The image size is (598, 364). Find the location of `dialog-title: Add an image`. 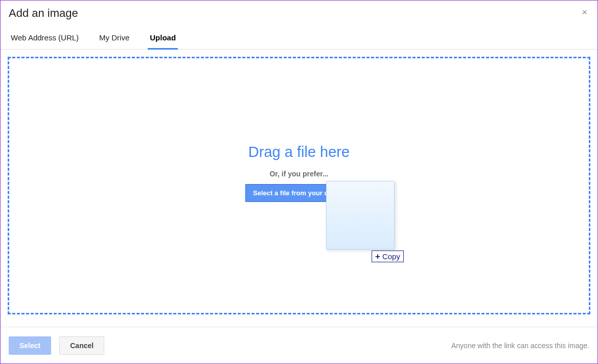

dialog-title: Add an image is located at coordinates (43, 13).